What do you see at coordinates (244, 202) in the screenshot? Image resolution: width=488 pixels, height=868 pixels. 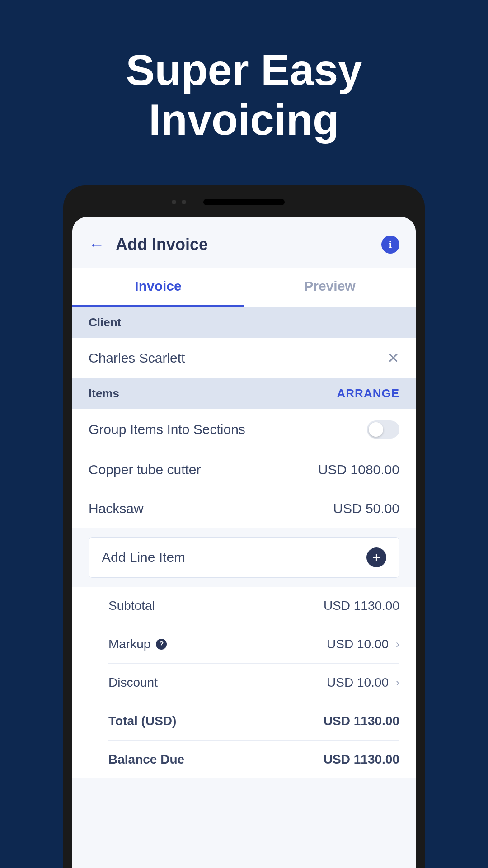 I see `phone-speaker` at bounding box center [244, 202].